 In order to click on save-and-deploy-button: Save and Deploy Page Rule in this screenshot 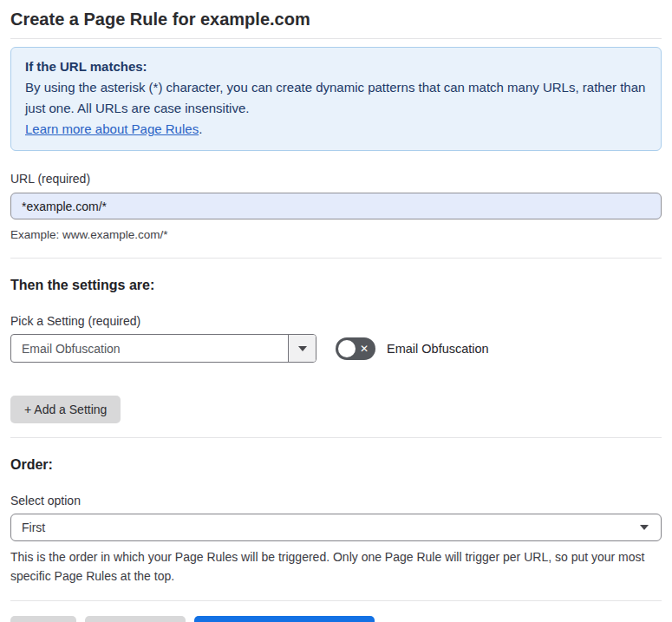, I will do `click(284, 619)`.